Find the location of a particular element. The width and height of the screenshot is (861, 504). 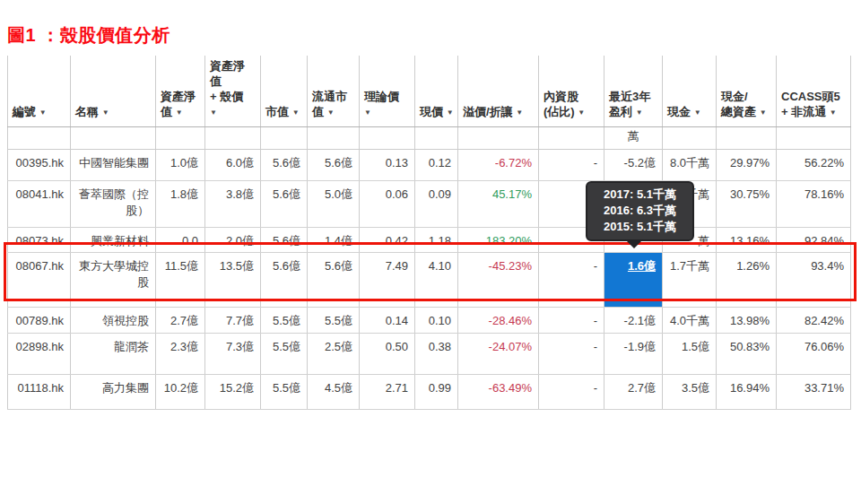

cell-price: 0.09 is located at coordinates (437, 204).